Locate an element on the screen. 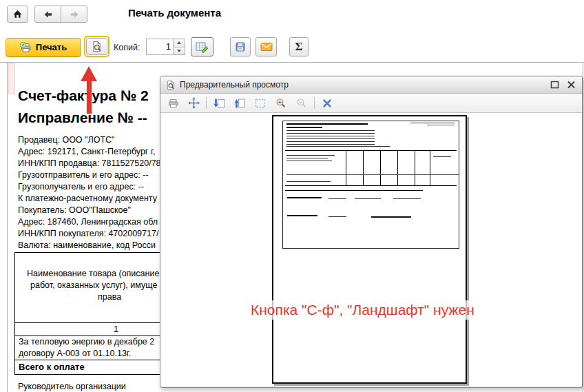  table-edit-icon is located at coordinates (202, 47).